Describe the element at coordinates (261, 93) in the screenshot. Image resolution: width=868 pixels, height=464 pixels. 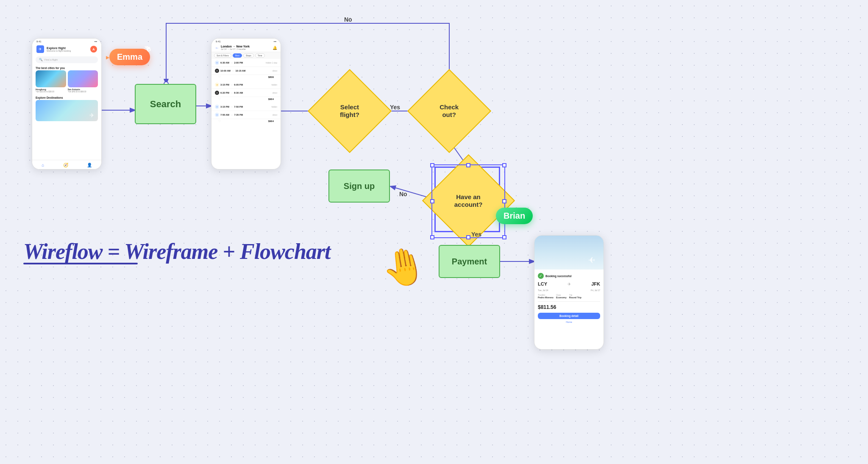
I see `flight-info-4: direct` at that location.